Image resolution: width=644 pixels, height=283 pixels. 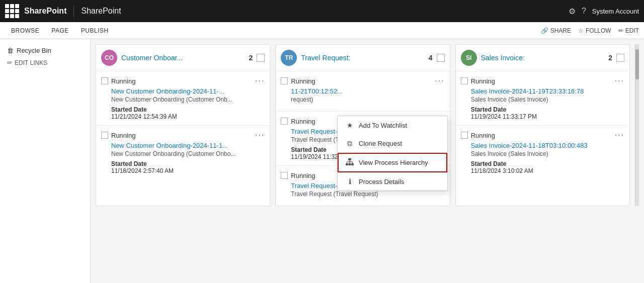 I want to click on help-icon: ?, so click(x=584, y=11).